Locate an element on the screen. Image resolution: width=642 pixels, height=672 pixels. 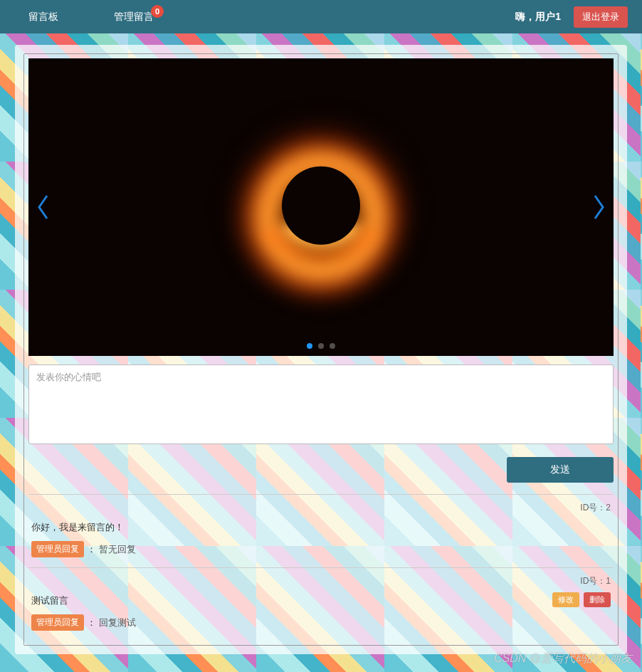
message-item: ID号：1 修改 删除 测试留言 管理员回复 ： 回复测试 is located at coordinates (321, 604).